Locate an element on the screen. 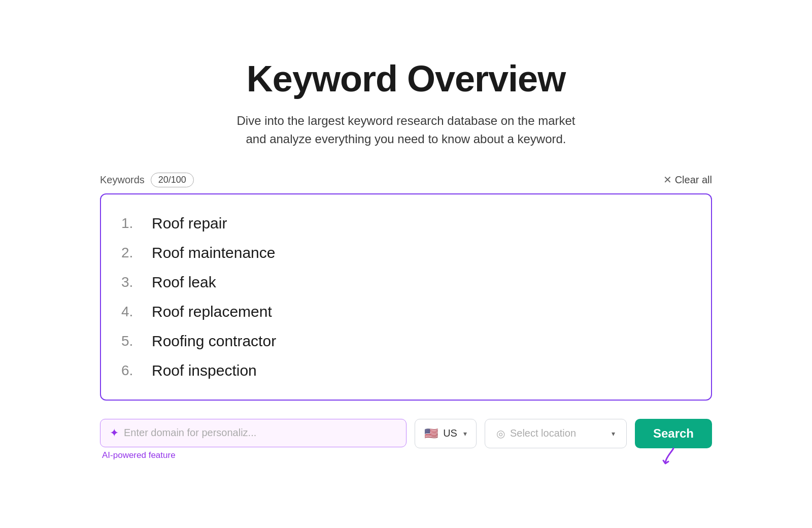 Image resolution: width=812 pixels, height=528 pixels. bottom-bar: ✦ AI-powered feature 🇺🇸 US ▾ ◎ Select lo… is located at coordinates (406, 440).